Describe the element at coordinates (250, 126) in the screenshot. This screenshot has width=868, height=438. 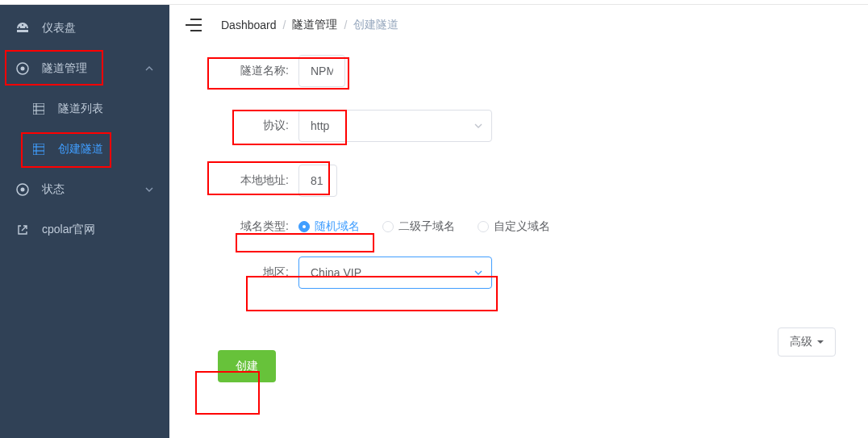
I see `protocol-label: 协议:` at that location.